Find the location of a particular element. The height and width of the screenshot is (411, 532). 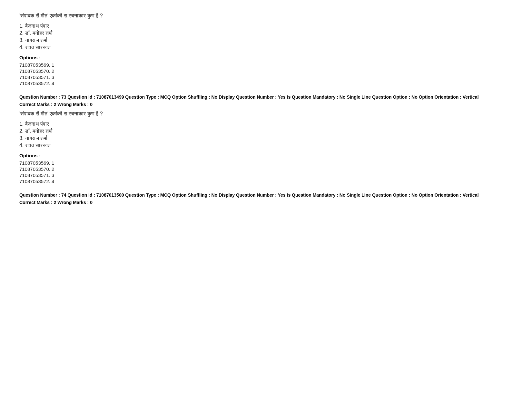

question-73-correct-marks: Correct Marks : 2 Wrong Marks : 0 is located at coordinates (266, 104).